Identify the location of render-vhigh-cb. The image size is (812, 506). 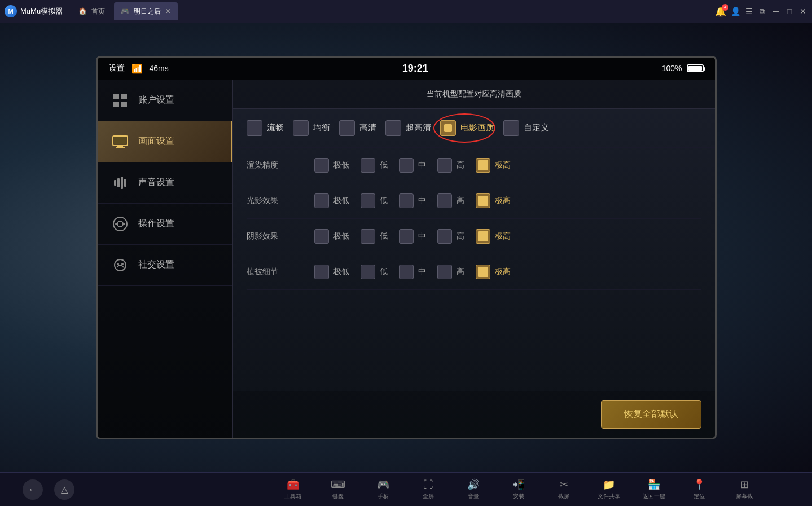
(483, 165).